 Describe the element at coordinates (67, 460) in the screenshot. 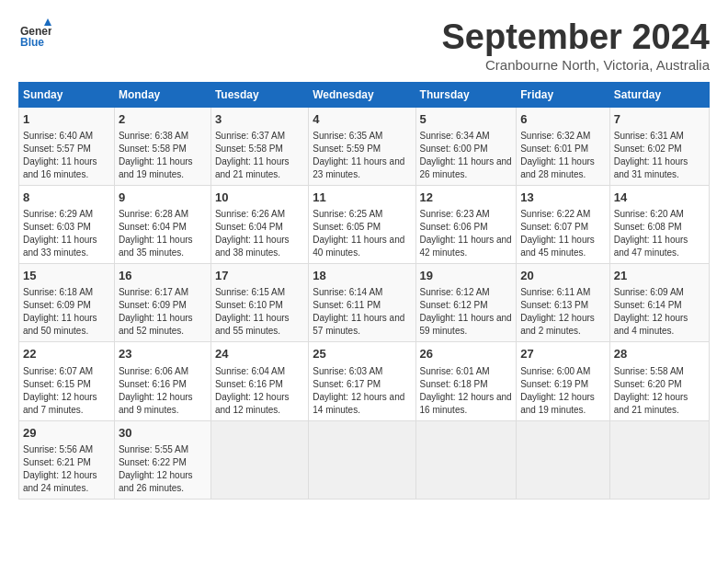

I see `calendar-cell: 29 Sunrise: 5:56 AM Sunset: 6:21 PM Dayl…` at that location.